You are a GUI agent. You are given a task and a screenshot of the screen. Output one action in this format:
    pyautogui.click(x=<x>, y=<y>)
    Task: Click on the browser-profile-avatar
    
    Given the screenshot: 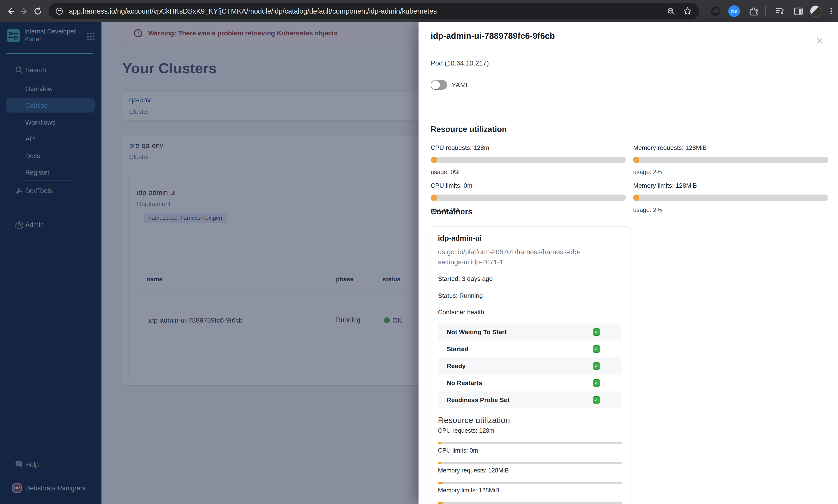 What is the action you would take?
    pyautogui.click(x=816, y=11)
    